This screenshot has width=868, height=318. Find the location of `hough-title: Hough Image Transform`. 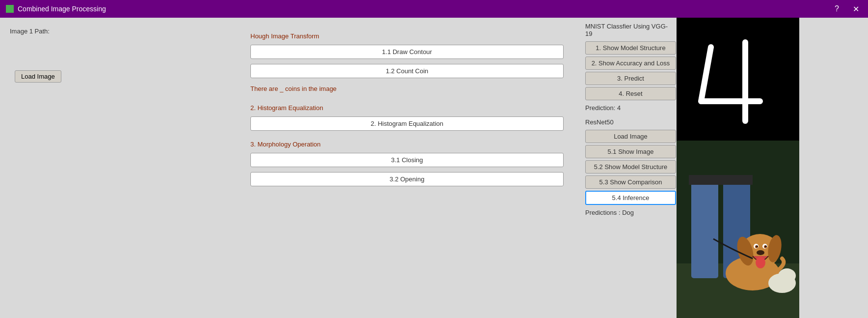

hough-title: Hough Image Transform is located at coordinates (407, 36).